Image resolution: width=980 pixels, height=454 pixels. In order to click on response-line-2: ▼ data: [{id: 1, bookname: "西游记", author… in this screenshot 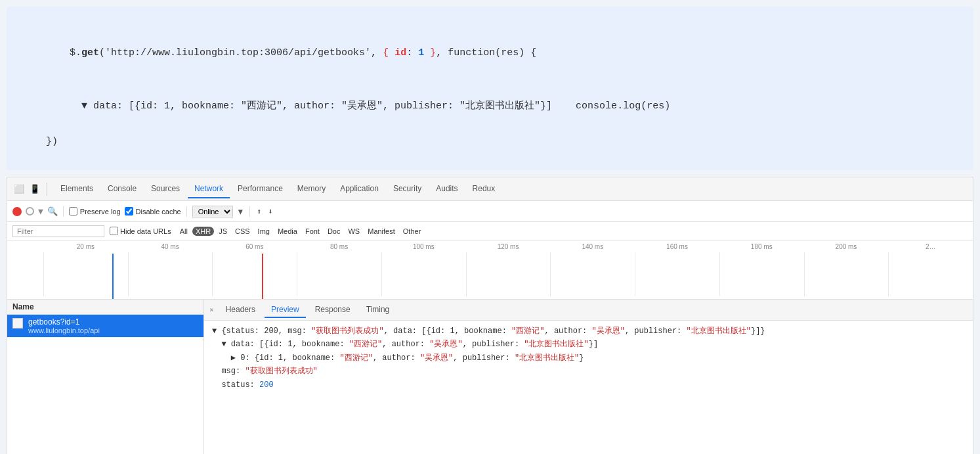, I will do `click(588, 344)`.